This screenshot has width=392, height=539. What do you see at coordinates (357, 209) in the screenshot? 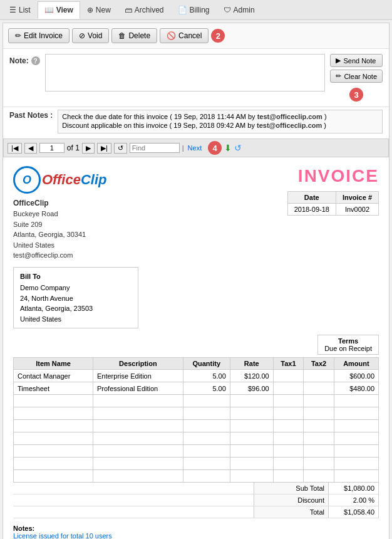
I see `invoice-num-value: Inv0002` at bounding box center [357, 209].